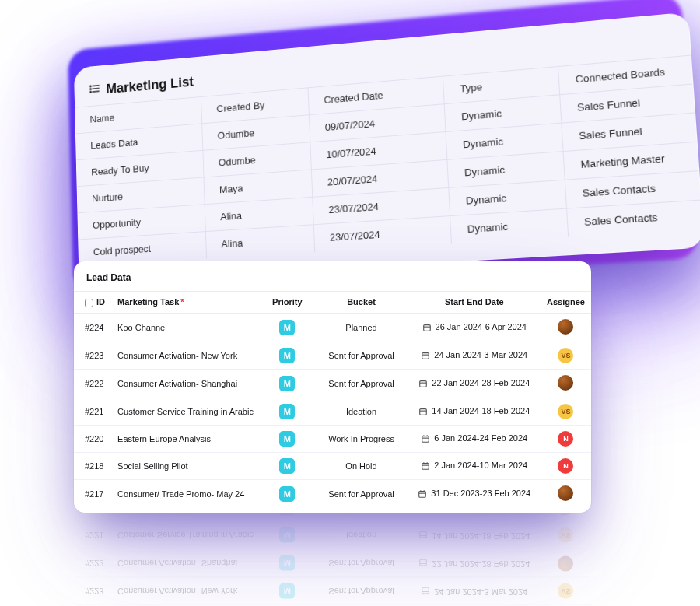 This screenshot has height=606, width=700. What do you see at coordinates (474, 303) in the screenshot?
I see `col-header-date: Start End Date` at bounding box center [474, 303].